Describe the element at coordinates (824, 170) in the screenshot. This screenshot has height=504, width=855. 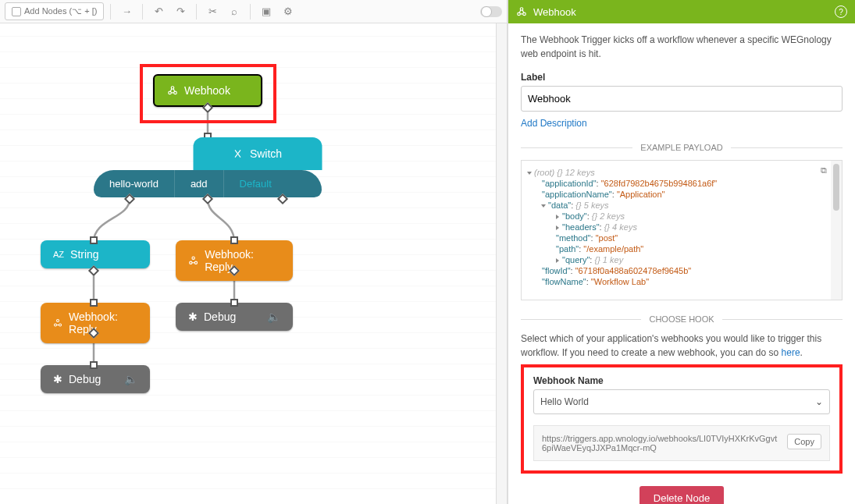
I see `copy-payload-icon: ⧉` at that location.